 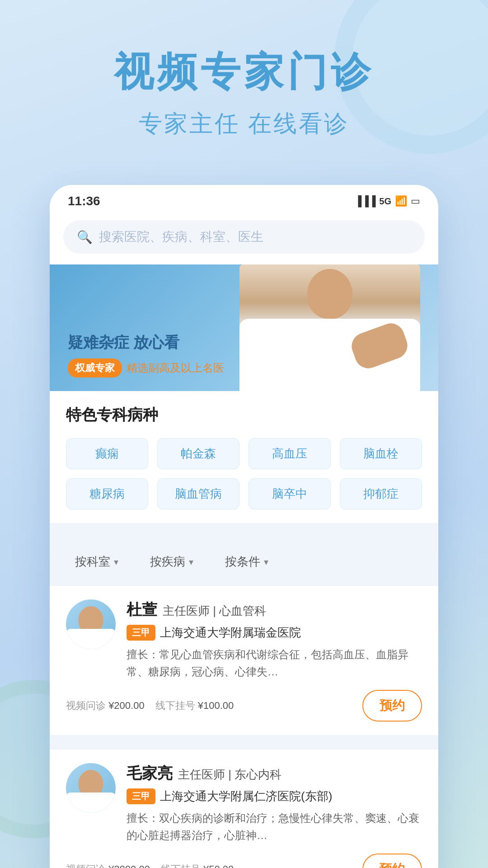 What do you see at coordinates (84, 201) in the screenshot?
I see `status-time: 11:36` at bounding box center [84, 201].